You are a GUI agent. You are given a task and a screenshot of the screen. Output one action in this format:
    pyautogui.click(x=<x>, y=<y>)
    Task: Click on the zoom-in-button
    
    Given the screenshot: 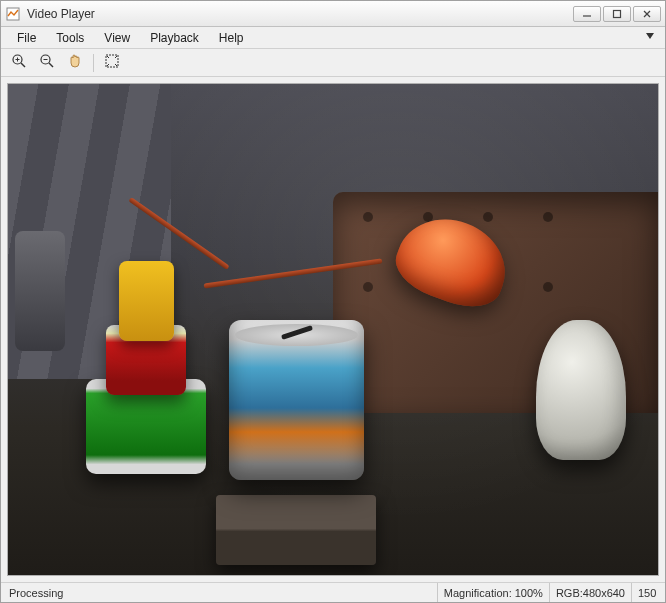 What is the action you would take?
    pyautogui.click(x=19, y=63)
    